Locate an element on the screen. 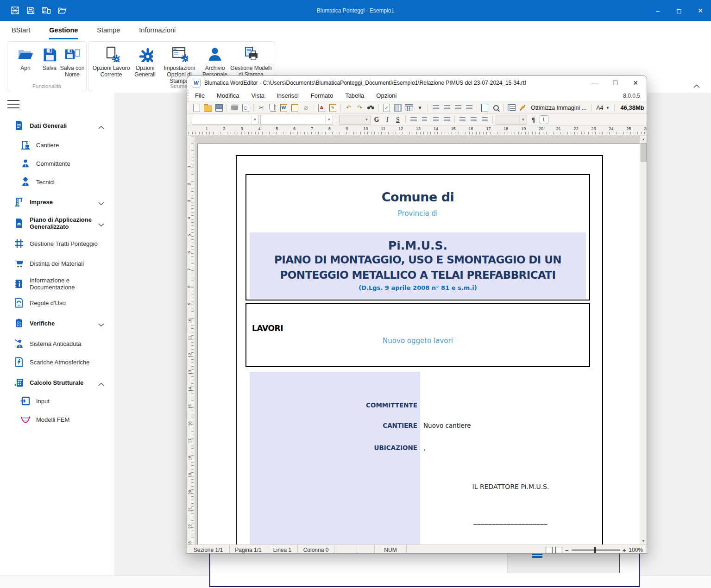 This screenshot has width=711, height=588. print-preview-icon: ○ is located at coordinates (245, 107).